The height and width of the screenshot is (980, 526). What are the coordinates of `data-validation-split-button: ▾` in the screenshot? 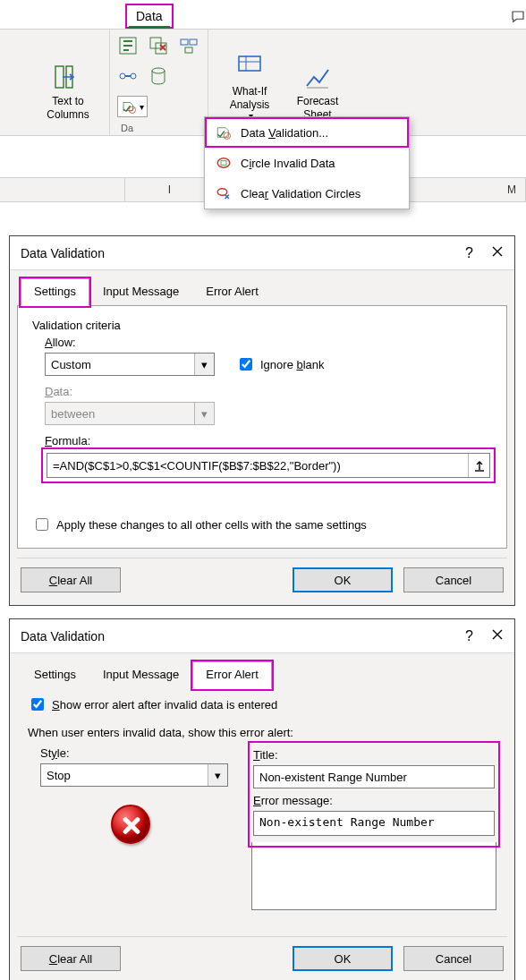 It's located at (132, 107).